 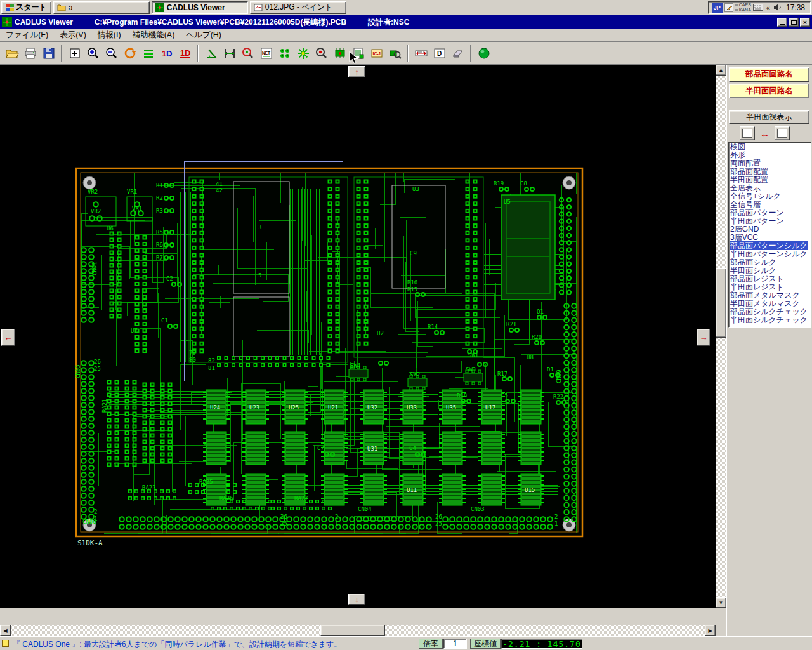 I want to click on save-icon, so click(x=49, y=53).